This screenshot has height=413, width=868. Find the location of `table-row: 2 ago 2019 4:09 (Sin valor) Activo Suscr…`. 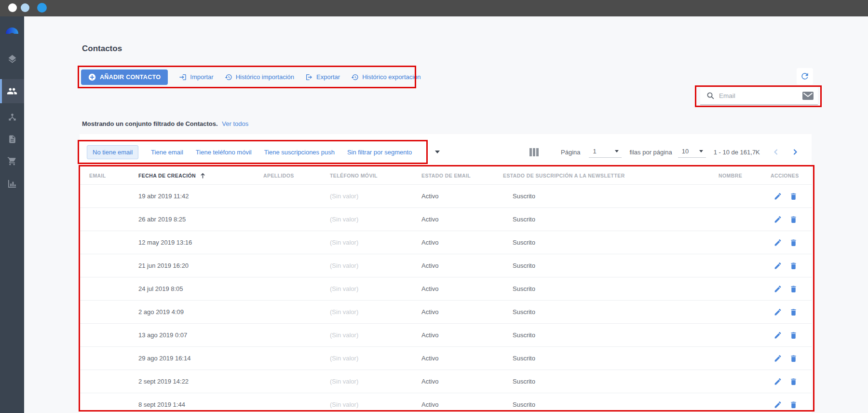

table-row: 2 ago 2019 4:09 (Sin valor) Activo Suscr… is located at coordinates (446, 312).